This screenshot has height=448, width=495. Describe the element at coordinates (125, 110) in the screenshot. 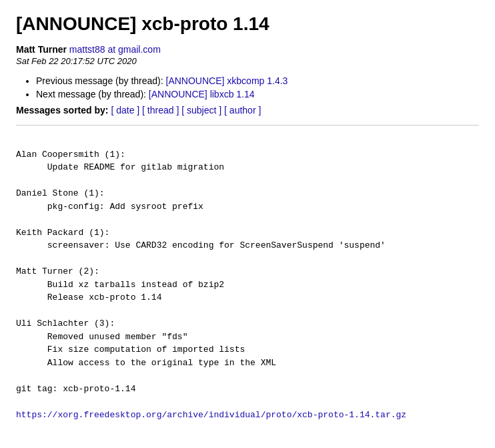

I see `sort-date-link: [ date ]` at that location.